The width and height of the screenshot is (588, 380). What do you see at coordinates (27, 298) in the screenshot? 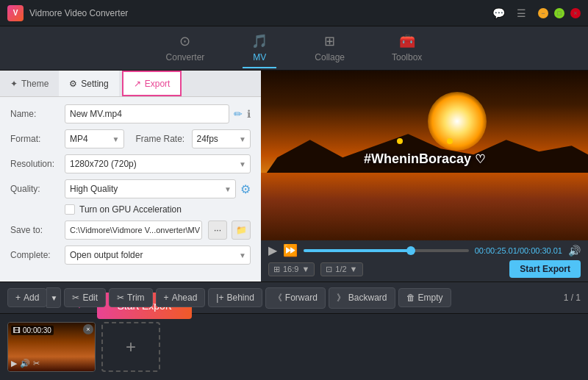
I see `add-button: + Add` at bounding box center [27, 298].